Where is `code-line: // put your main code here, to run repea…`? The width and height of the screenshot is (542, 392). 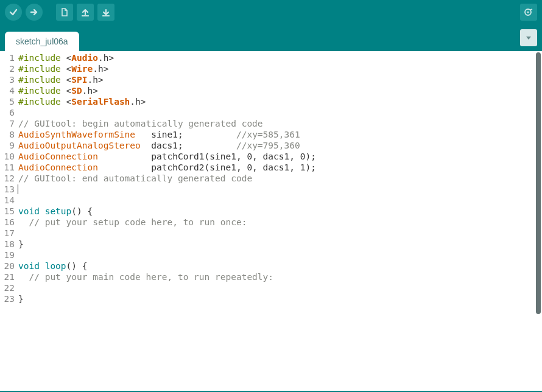
code-line: // put your main code here, to run repea… is located at coordinates (280, 277).